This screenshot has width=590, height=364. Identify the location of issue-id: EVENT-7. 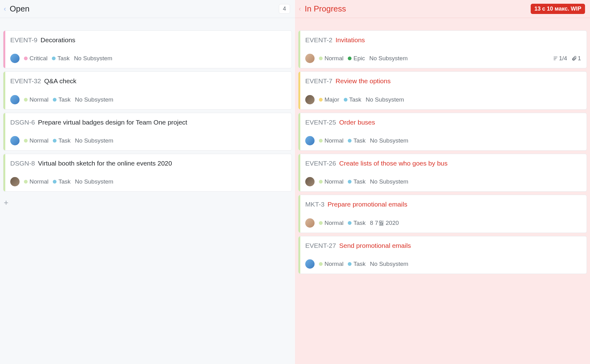
(319, 81).